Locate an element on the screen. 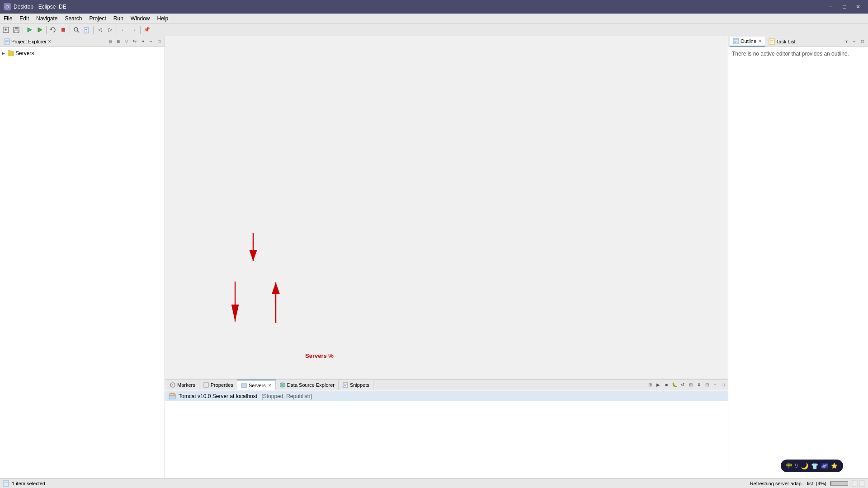 This screenshot has width=868, height=488. bottom-panel-menu3: ⊟ is located at coordinates (707, 385).